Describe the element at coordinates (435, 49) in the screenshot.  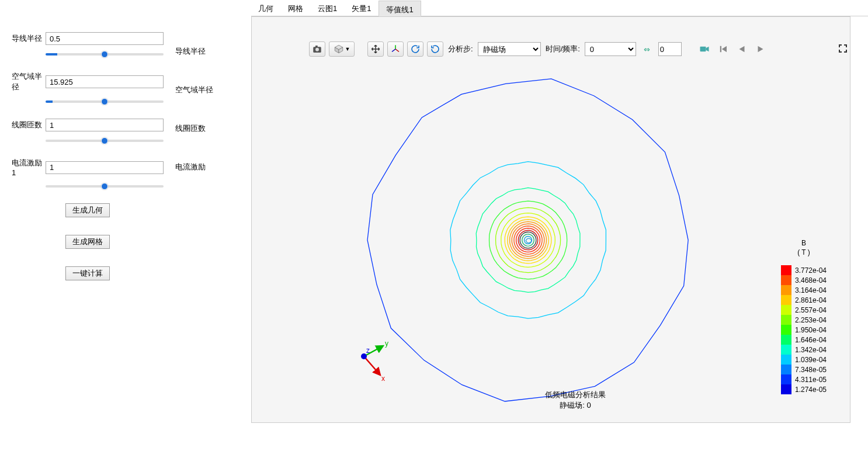
I see `rotate-ccw-button` at that location.